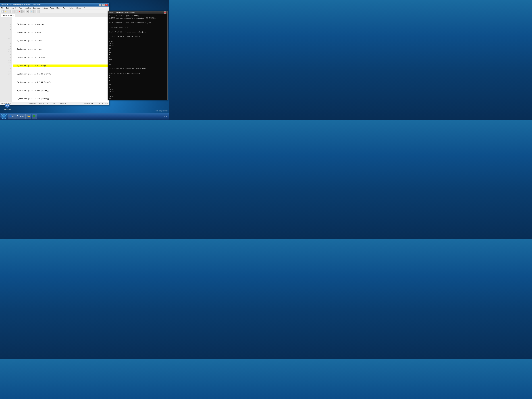 This screenshot has width=532, height=399. I want to click on menu-tools: Tools, so click(52, 8).